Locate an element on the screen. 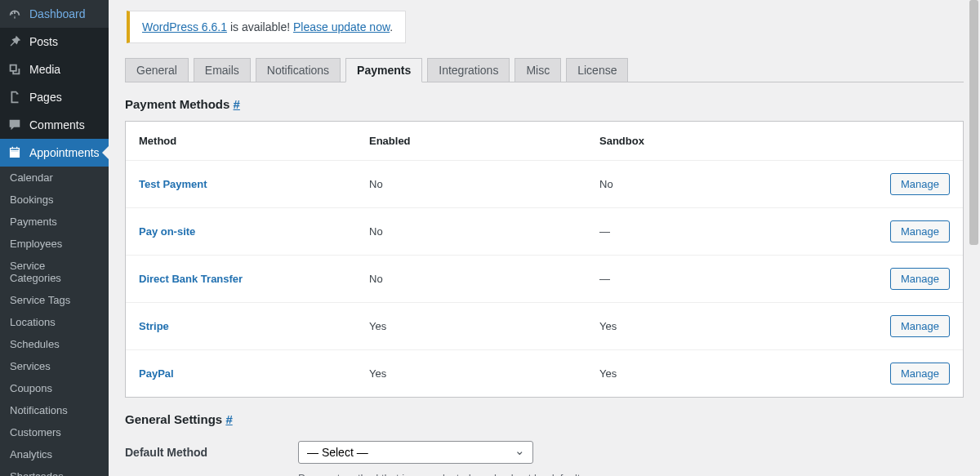  update-text: is available! is located at coordinates (260, 27).